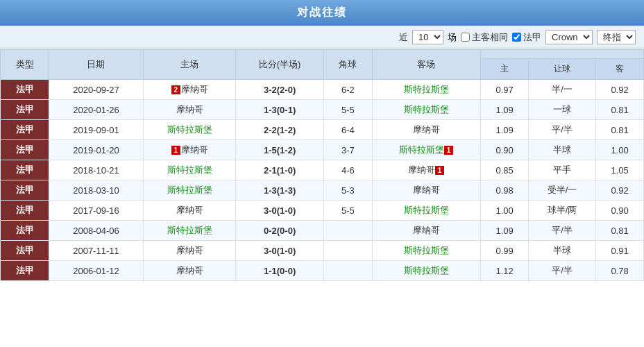 Image resolution: width=644 pixels, height=347 pixels. I want to click on near-label: 近, so click(404, 37).